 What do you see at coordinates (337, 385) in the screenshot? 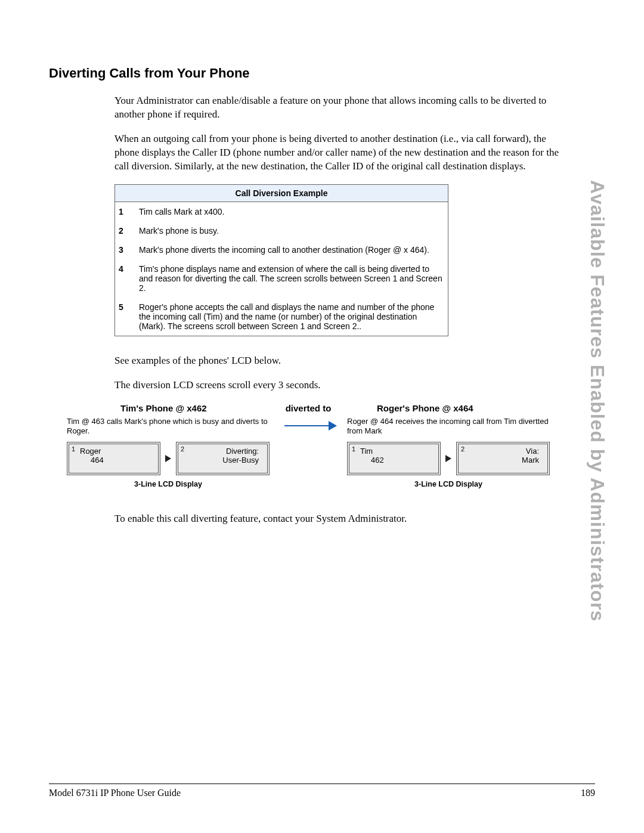
I see `paragraph-4: The diversion LCD screens scroll every 3…` at bounding box center [337, 385].